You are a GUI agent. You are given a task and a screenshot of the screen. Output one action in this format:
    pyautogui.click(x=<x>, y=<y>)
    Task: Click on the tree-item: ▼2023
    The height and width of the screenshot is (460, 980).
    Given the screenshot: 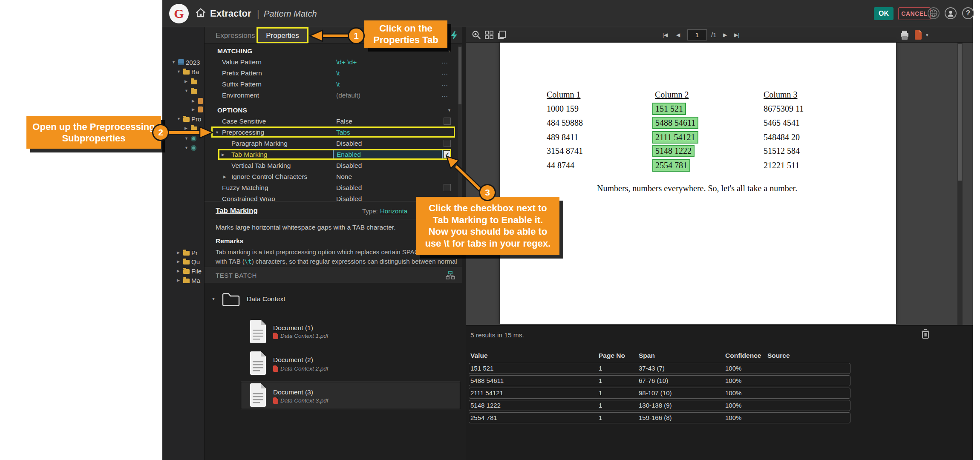 What is the action you would take?
    pyautogui.click(x=186, y=62)
    